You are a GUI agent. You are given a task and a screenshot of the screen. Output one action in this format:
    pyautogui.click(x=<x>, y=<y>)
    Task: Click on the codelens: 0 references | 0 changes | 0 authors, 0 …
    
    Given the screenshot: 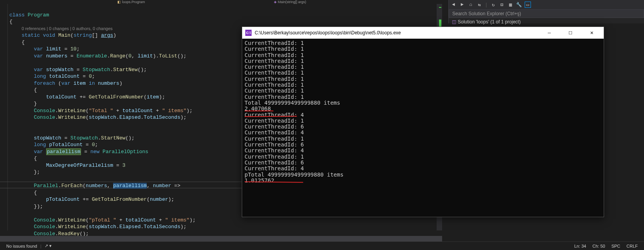 What is the action you would take?
    pyautogui.click(x=67, y=29)
    